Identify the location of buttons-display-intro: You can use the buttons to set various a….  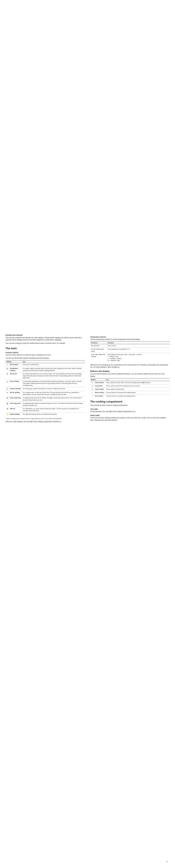
(130, 375).